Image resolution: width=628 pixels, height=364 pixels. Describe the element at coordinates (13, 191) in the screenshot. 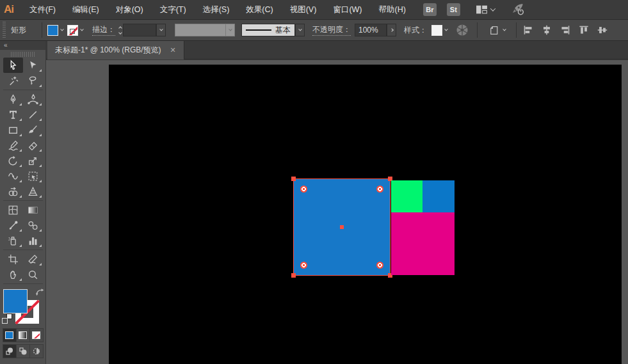

I see `shape-builder-tool` at that location.